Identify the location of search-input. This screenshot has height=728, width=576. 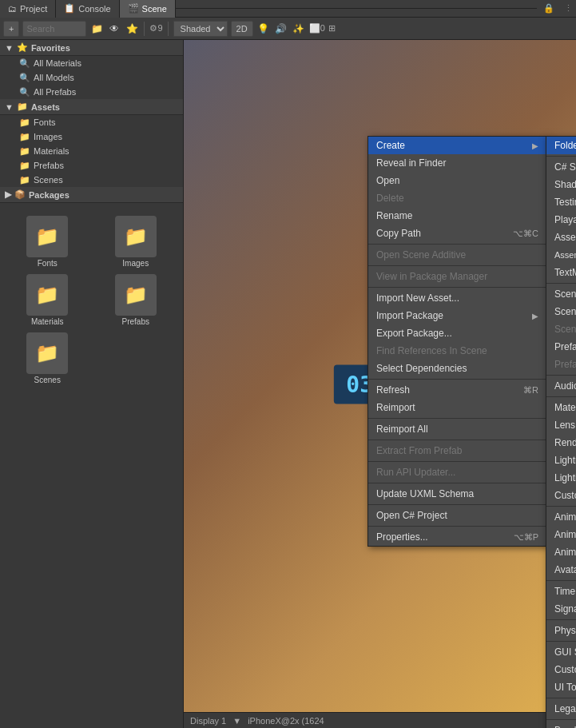
(54, 29).